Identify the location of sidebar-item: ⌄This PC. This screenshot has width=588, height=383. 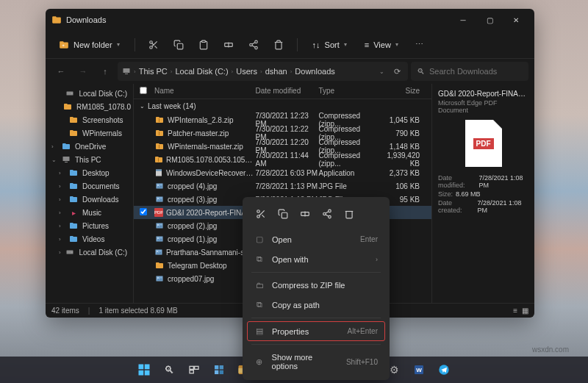
(90, 160).